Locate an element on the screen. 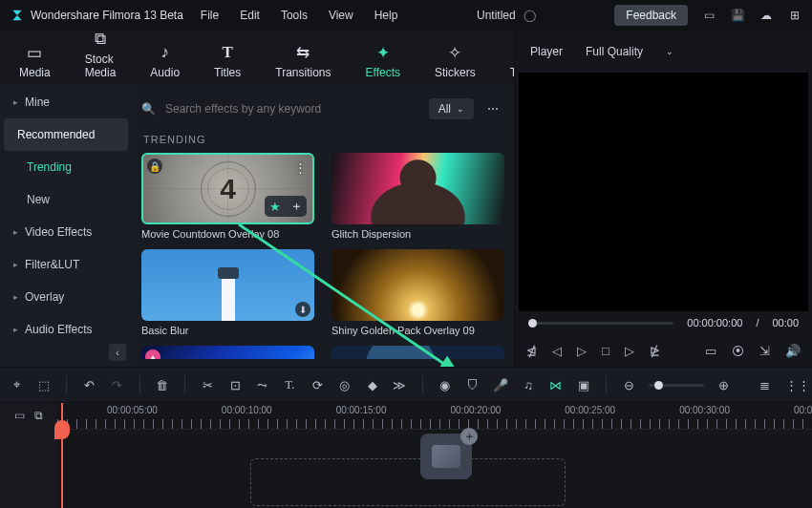 Image resolution: width=812 pixels, height=508 pixels. more-tools-button: ≫ is located at coordinates (399, 386).